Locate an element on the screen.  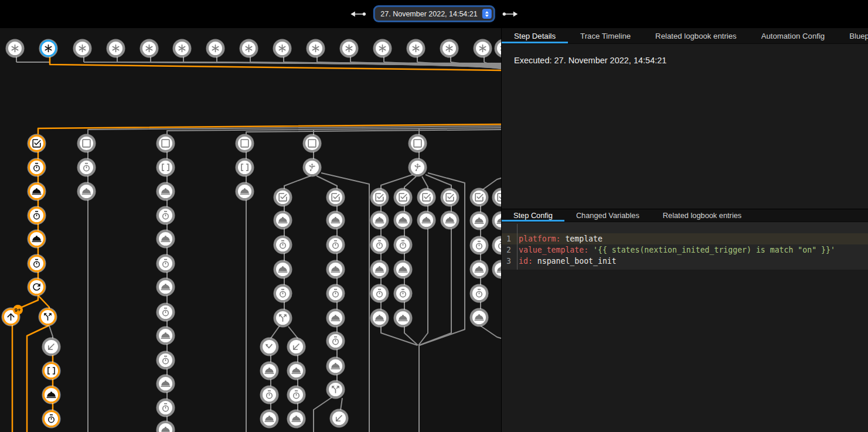
tab-changed-variables: Changed Variables is located at coordinates (608, 216).